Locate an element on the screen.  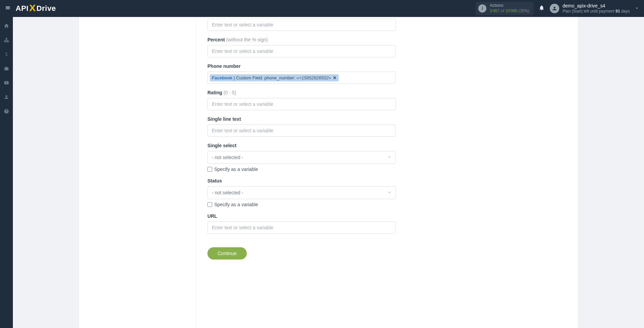
actions-badge: i Actions: 3'457 of 10'000 (35%) is located at coordinates (504, 8).